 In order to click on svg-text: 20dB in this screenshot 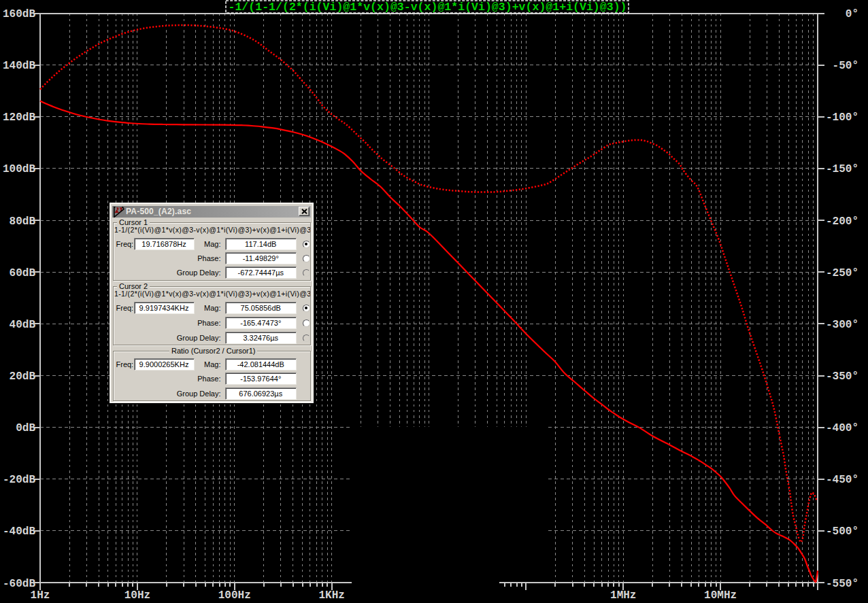, I will do `click(23, 377)`.